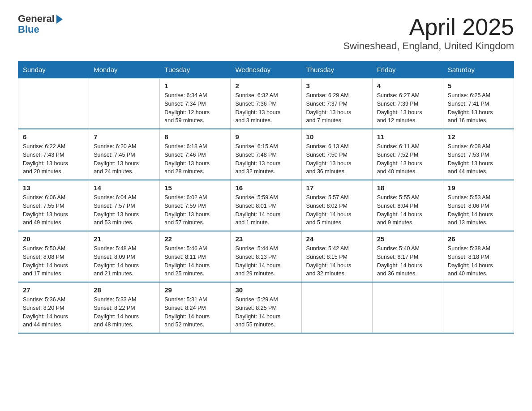 The height and width of the screenshot is (411, 532). Describe the element at coordinates (478, 104) in the screenshot. I see `calendar-cell: 5Sunrise: 6:25 AM Sunset: 7:41 PM Daylig…` at that location.